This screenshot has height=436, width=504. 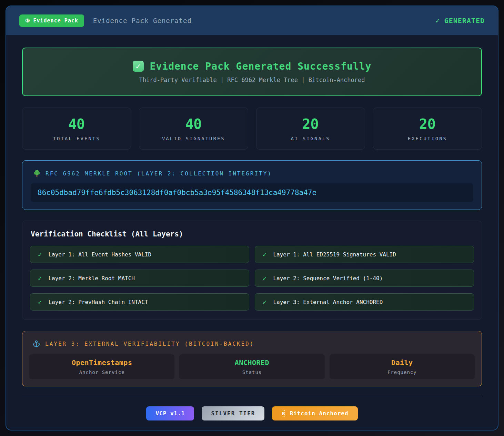 I want to click on svg-text: B, so click(x=284, y=414).